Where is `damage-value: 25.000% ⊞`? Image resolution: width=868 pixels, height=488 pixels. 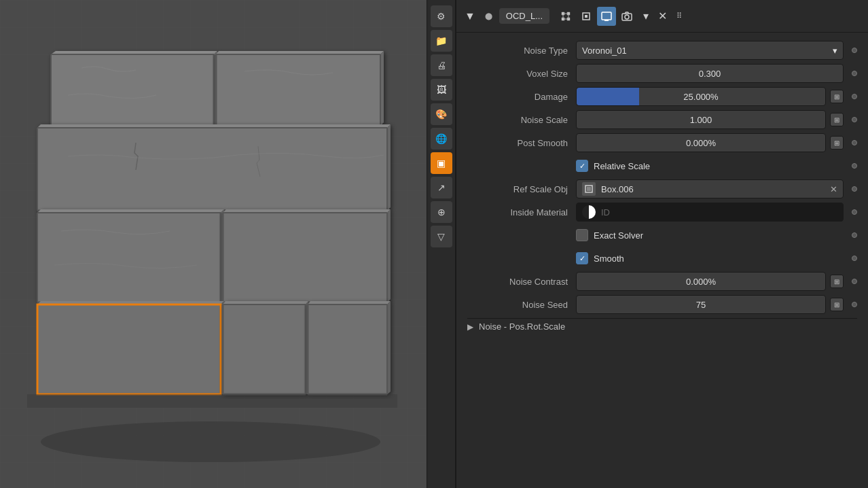
damage-value: 25.000% ⊞ is located at coordinates (717, 97).